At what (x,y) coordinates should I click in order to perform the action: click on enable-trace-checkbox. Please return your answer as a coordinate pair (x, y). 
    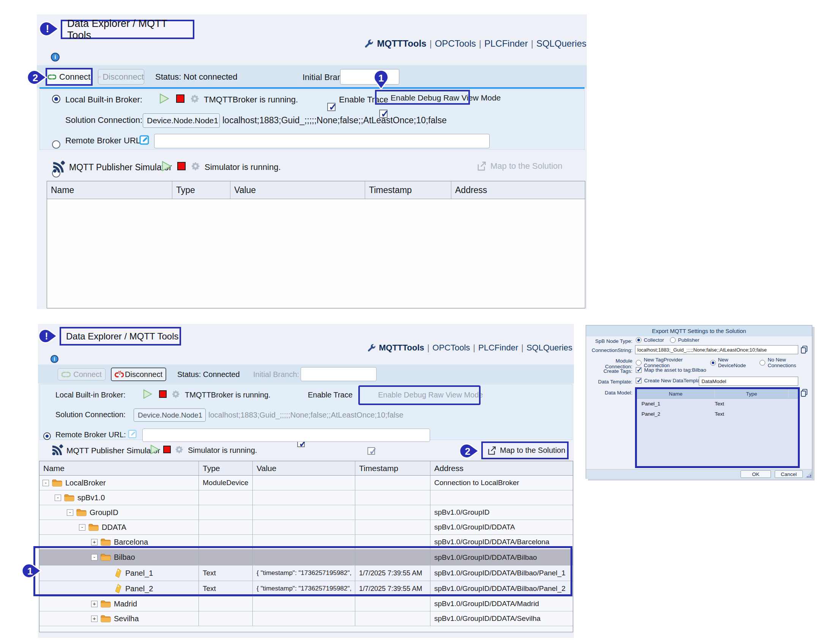
    Looking at the image, I should click on (331, 107).